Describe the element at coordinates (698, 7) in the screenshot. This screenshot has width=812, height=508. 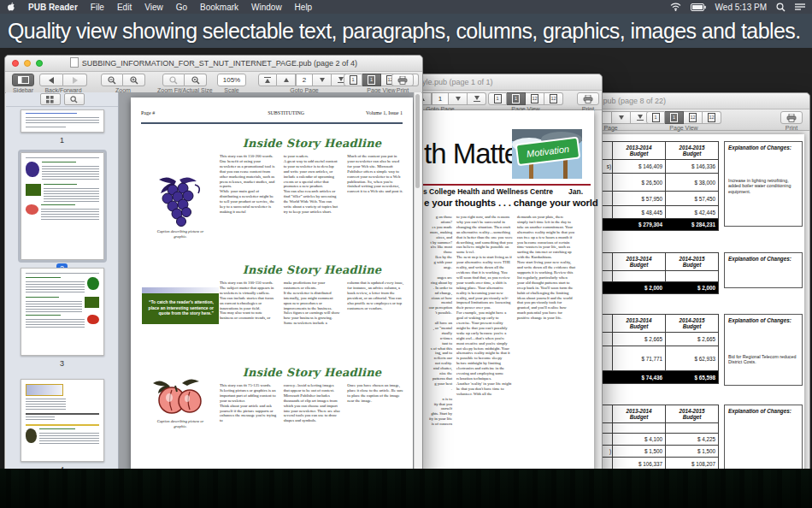
I see `battery-icon` at that location.